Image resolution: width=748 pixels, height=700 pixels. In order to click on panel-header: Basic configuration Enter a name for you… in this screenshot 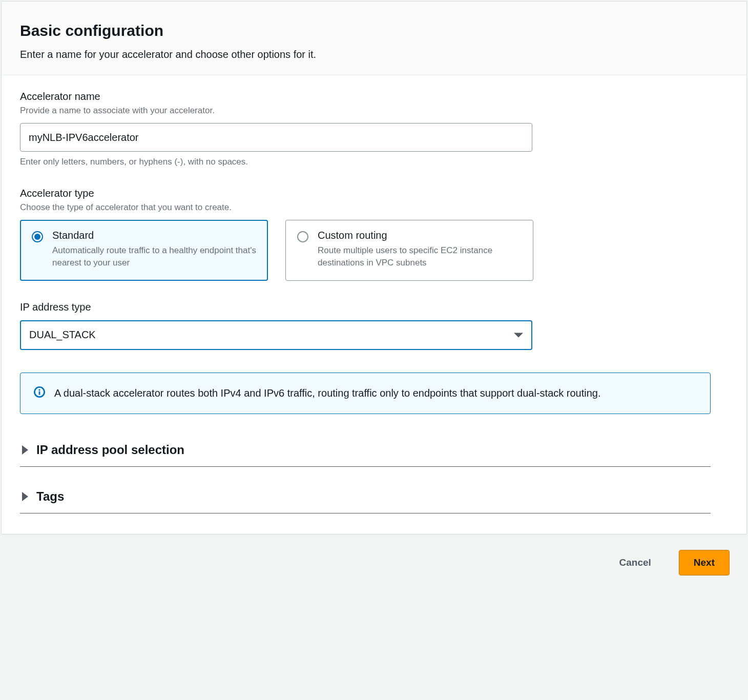, I will do `click(374, 38)`.